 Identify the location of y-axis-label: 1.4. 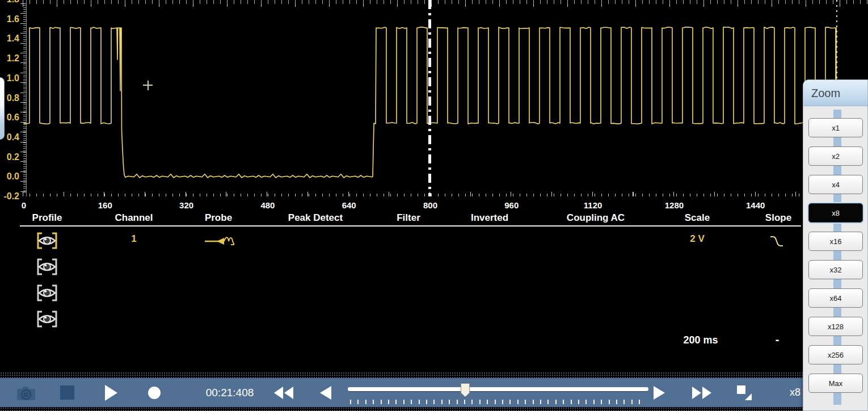
(10, 39).